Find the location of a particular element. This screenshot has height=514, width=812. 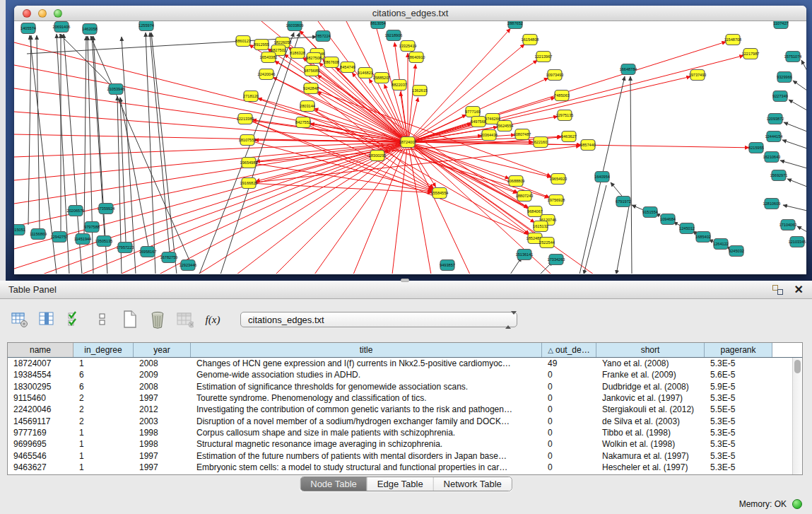

graph-node: 16210643 is located at coordinates (772, 157).